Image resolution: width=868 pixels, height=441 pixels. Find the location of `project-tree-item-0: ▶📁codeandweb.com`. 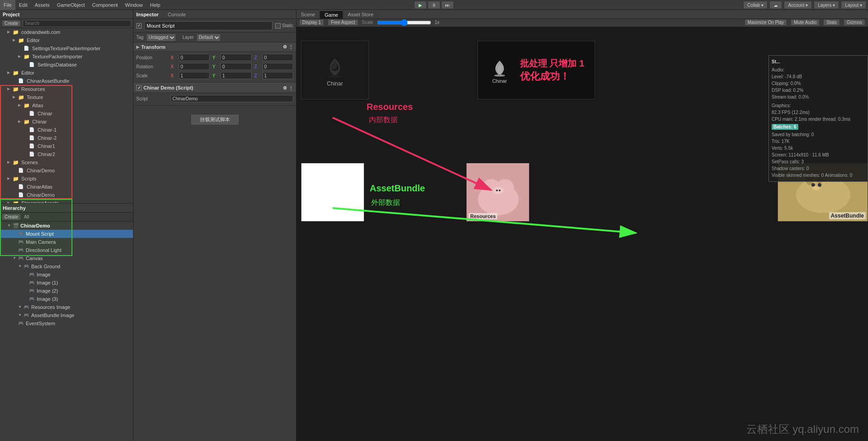

project-tree-item-0: ▶📁codeandweb.com is located at coordinates (67, 32).